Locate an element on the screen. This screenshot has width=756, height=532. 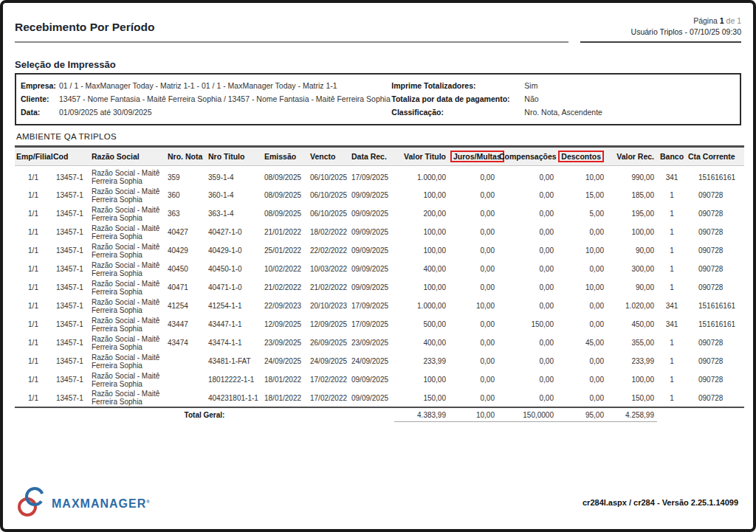
maxmanager-logo-icon is located at coordinates (33, 502).